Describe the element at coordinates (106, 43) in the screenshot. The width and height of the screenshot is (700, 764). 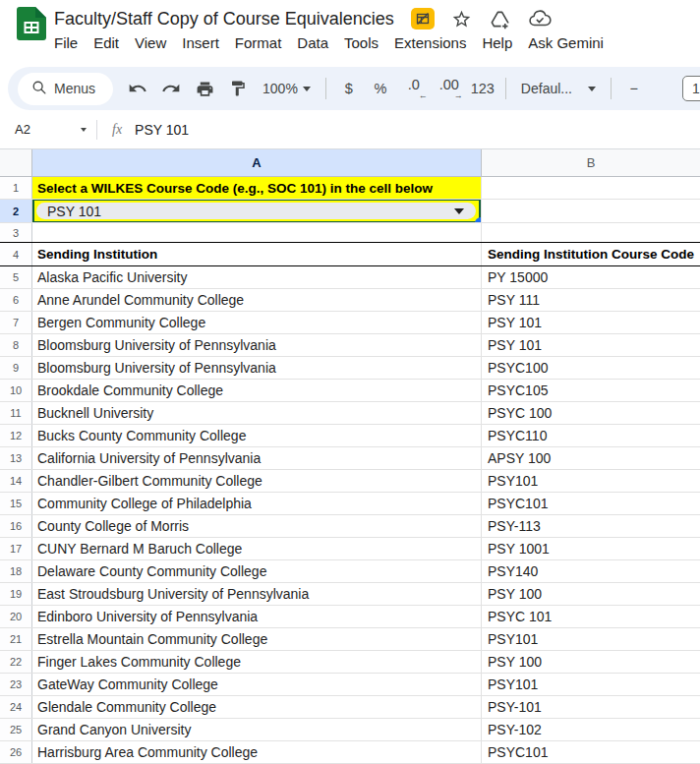
I see `menu-edit: Edit` at that location.